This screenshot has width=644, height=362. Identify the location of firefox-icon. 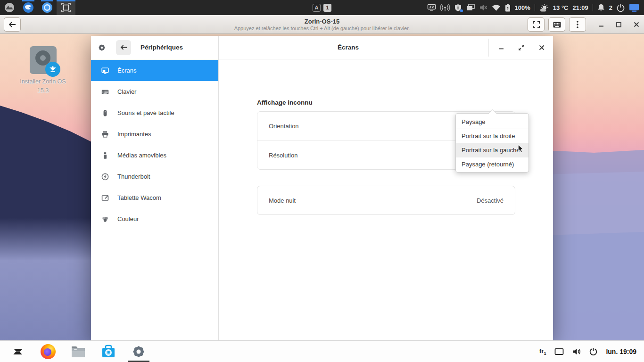
(48, 352).